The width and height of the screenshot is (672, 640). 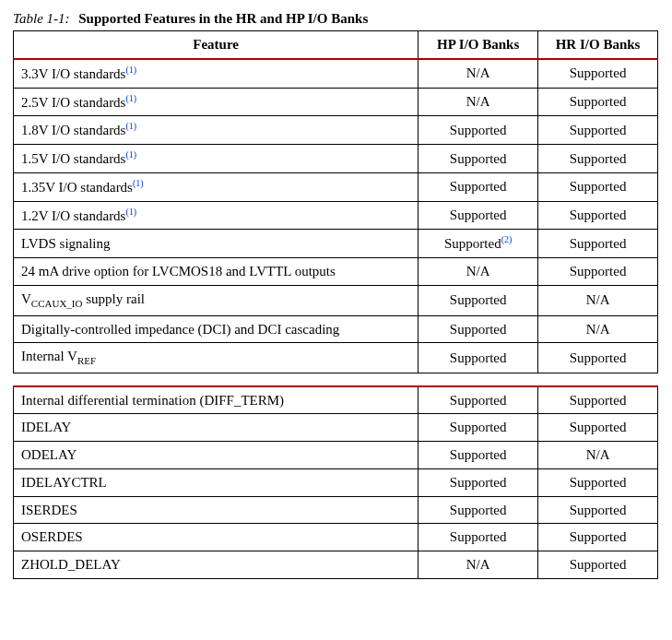 I want to click on hp-cell: Supported(2), so click(x=478, y=243).